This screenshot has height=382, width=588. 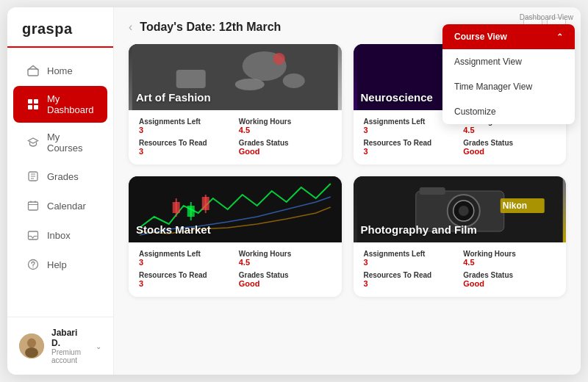 I want to click on courses-icon, so click(x=33, y=143).